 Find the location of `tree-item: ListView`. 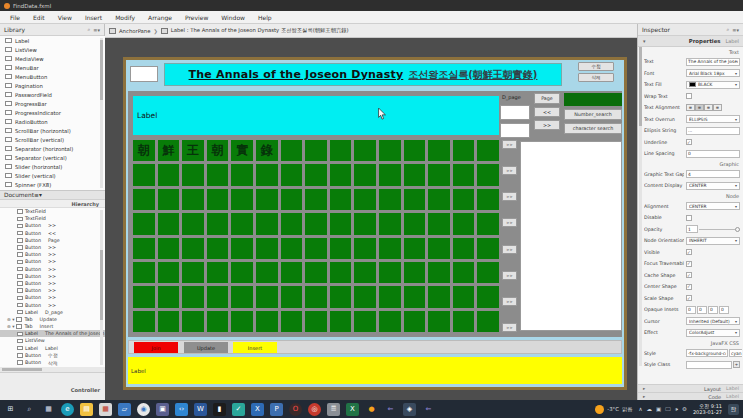

tree-item: ListView is located at coordinates (52, 340).